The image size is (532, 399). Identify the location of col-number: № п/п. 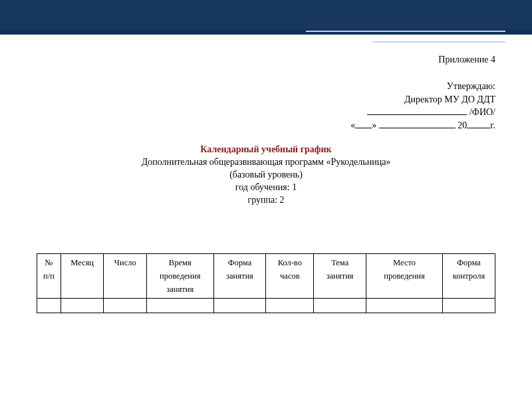
(49, 275).